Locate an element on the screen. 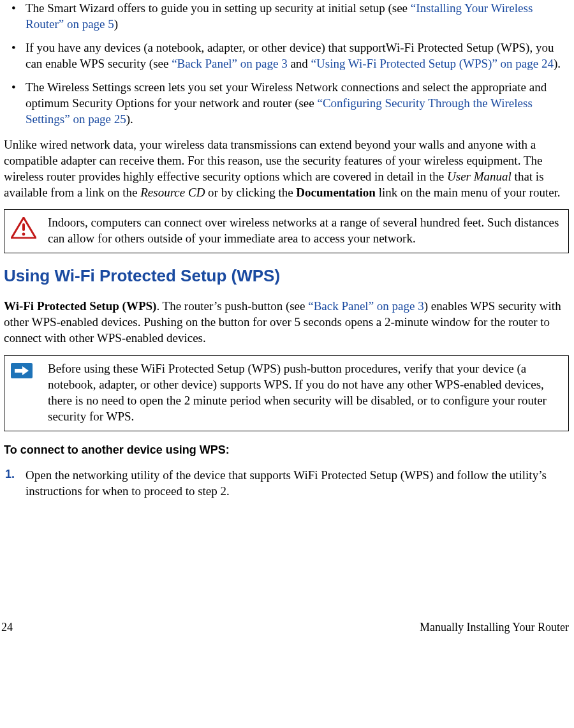 This screenshot has height=728, width=574. bold-wps: Wi-Fi Protected Setup (WPS) is located at coordinates (80, 306).